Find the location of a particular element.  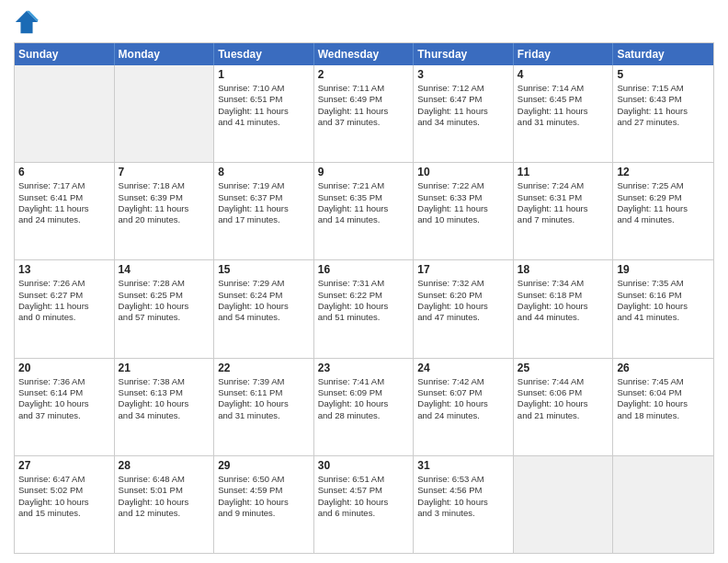

cell-line: Sunset: 6:41 PM is located at coordinates (64, 198).